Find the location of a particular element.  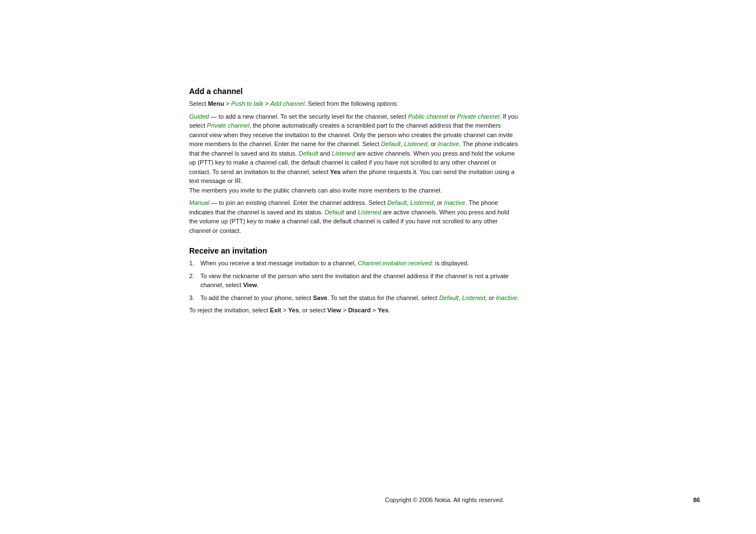

save-bold: Save is located at coordinates (320, 298).